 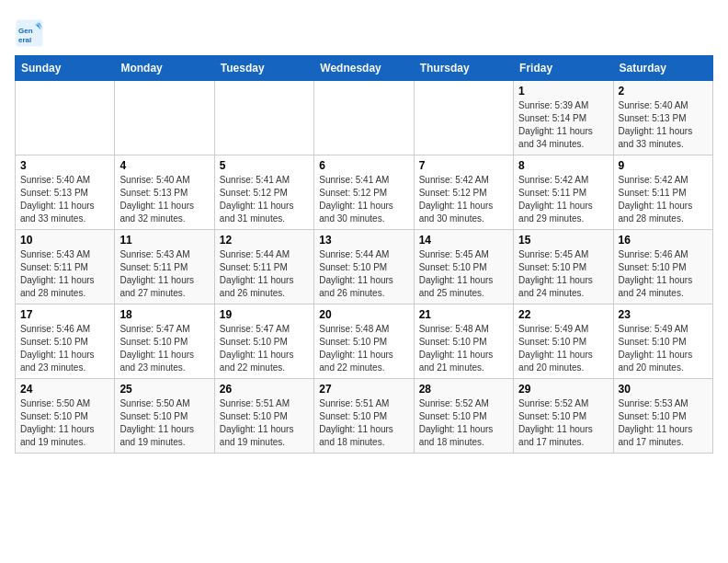 What do you see at coordinates (364, 274) in the screenshot?
I see `day-info: Sunrise: 5:44 AM Sunset: 5:10 PM Dayligh…` at bounding box center [364, 274].